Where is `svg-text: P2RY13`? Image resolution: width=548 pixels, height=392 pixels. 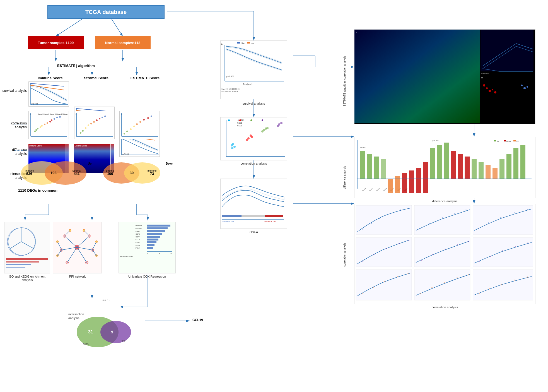
svg-text: P2RY13 is located at coordinates (139, 226).